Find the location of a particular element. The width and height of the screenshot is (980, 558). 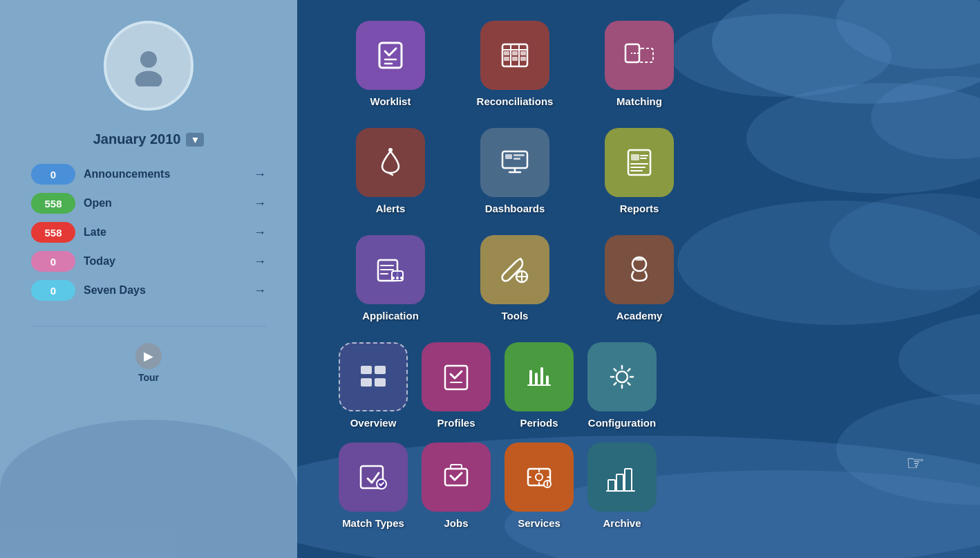

announcements-arrow: → is located at coordinates (260, 174).